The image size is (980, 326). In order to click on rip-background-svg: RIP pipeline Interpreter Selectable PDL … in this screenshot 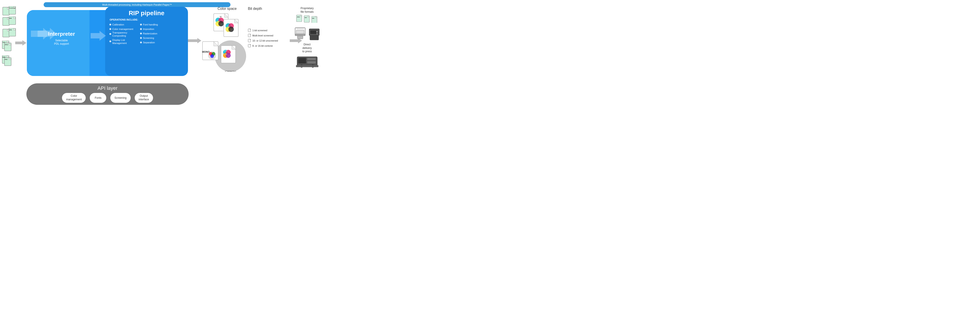, I will do `click(107, 43)`.